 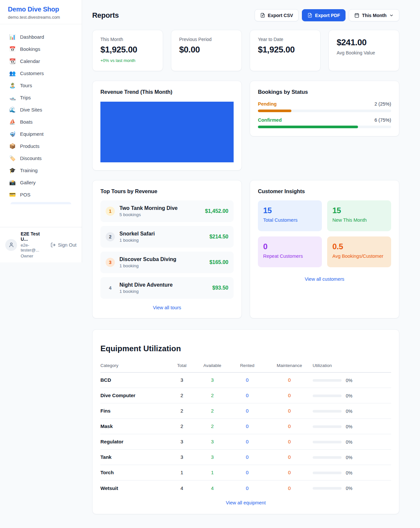 What do you see at coordinates (182, 366) in the screenshot?
I see `column-header-total: Total` at bounding box center [182, 366].